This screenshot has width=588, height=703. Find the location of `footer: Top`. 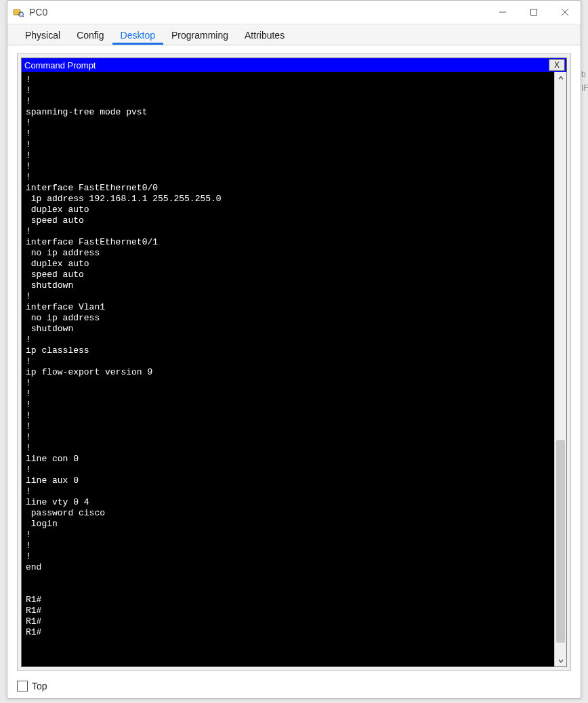

footer: Top is located at coordinates (33, 686).